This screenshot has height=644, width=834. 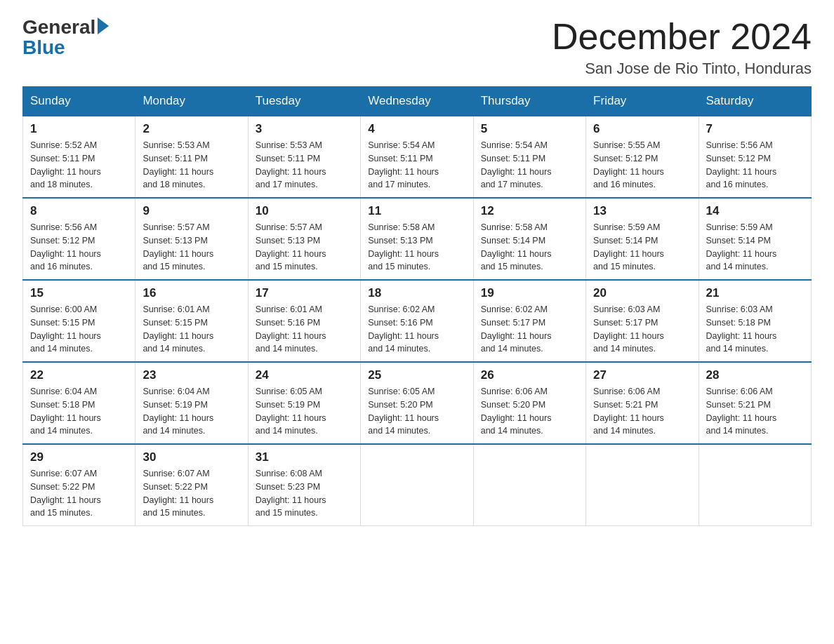 What do you see at coordinates (417, 239) in the screenshot?
I see `table-row: 11Sunrise: 5:58 AMSunset: 5:13 PMDayligh…` at bounding box center [417, 239].